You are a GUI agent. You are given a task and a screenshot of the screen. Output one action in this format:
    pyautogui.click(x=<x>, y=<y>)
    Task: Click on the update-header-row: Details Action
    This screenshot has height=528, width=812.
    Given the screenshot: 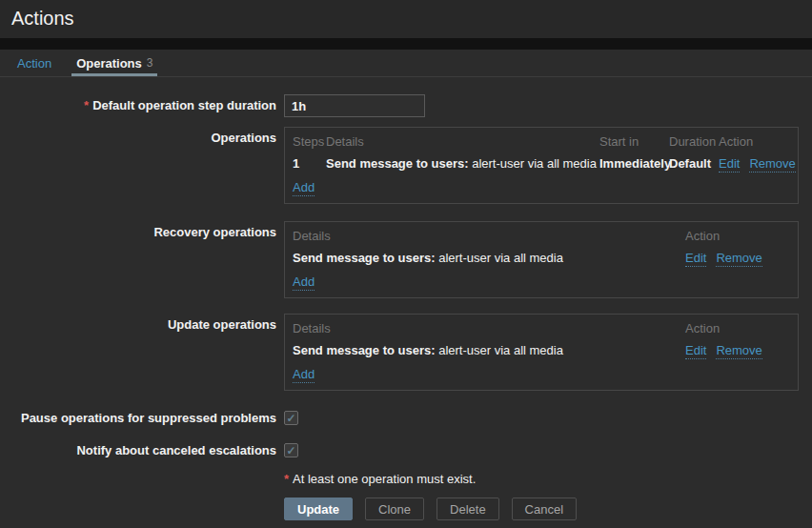 What is the action you would take?
    pyautogui.click(x=541, y=328)
    